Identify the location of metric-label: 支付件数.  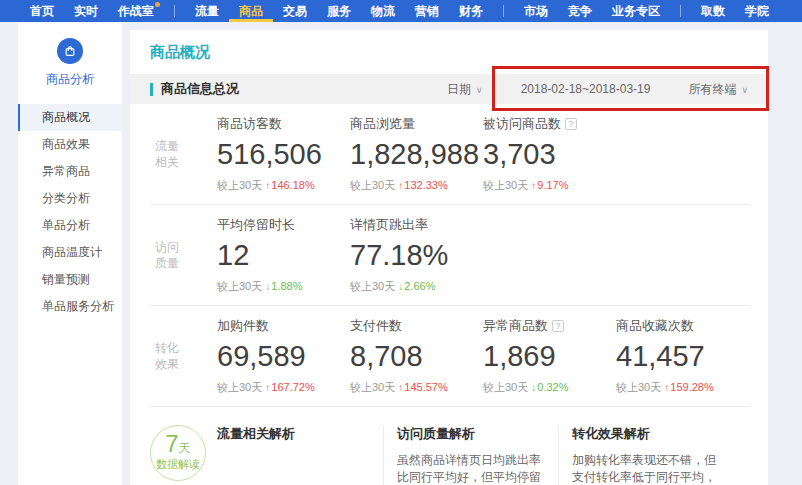
(416, 326).